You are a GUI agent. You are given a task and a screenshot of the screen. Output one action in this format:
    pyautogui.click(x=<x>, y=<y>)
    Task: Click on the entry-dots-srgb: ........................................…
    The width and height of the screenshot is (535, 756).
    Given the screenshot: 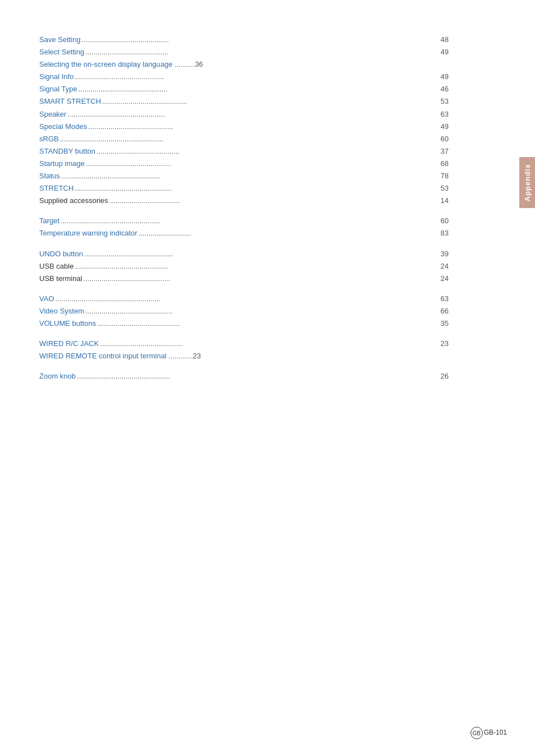 What is the action you would take?
    pyautogui.click(x=250, y=139)
    